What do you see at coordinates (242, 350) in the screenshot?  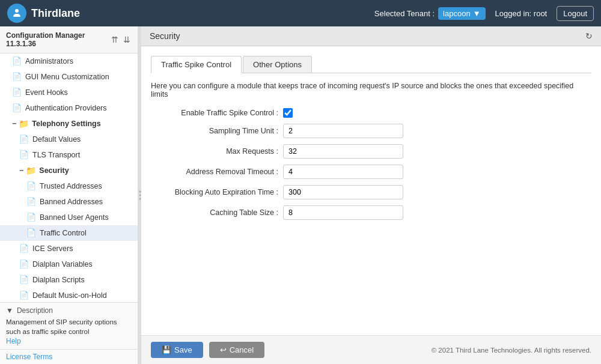 I see `cancel-label: Cancel` at bounding box center [242, 350].